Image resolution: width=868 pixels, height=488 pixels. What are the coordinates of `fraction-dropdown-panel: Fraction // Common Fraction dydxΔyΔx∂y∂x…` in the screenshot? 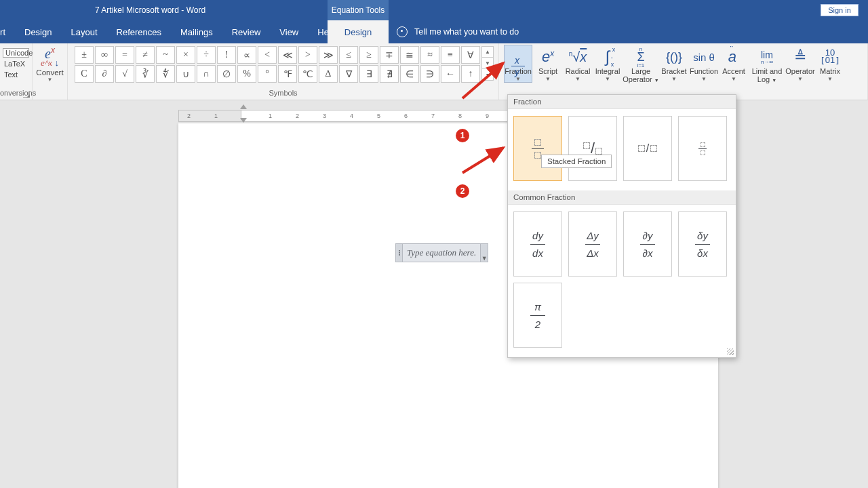 It's located at (622, 226).